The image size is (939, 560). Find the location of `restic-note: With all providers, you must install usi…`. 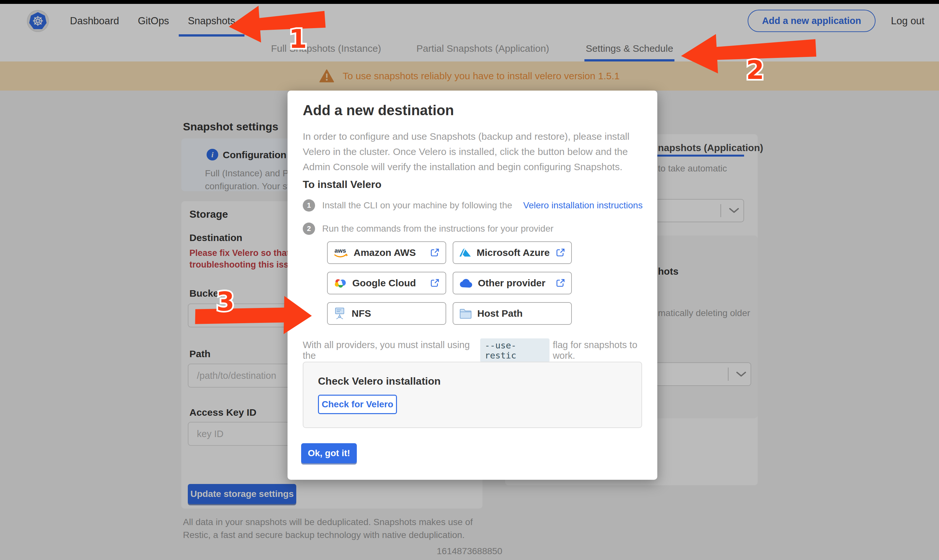

restic-note: With all providers, you must install usi… is located at coordinates (480, 350).